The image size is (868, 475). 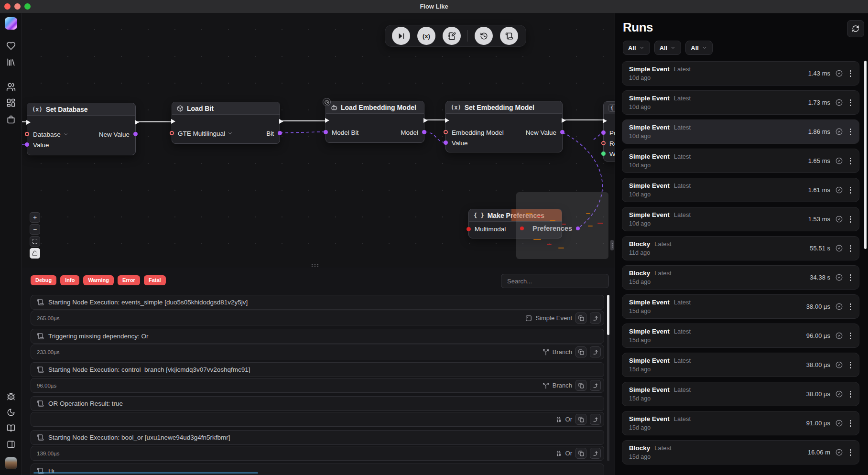 I want to click on input-pin-bit, so click(x=172, y=133).